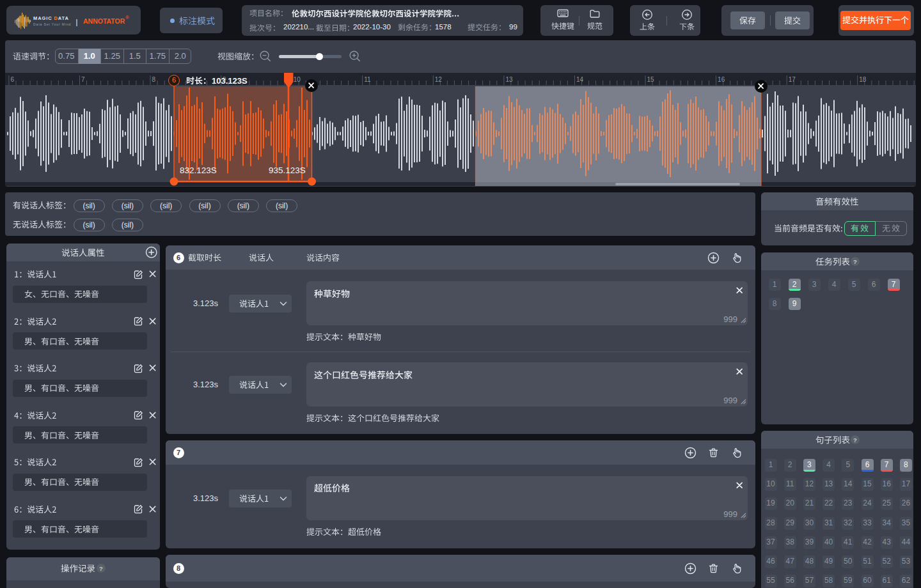 This screenshot has width=921, height=588. I want to click on svg-text: 10, so click(297, 79).